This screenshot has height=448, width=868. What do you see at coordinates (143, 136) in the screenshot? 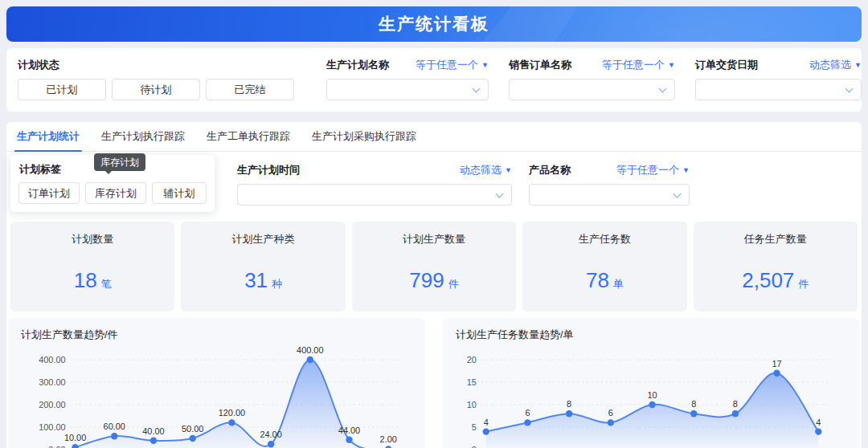
I see `tab-plan-execution-tracking: 生产计划执行跟踪` at bounding box center [143, 136].